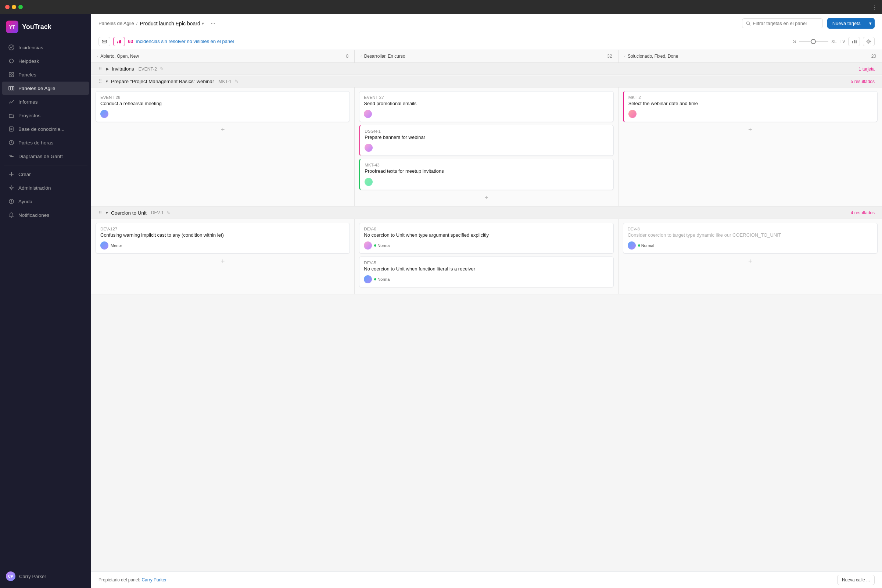 This screenshot has width=882, height=588. What do you see at coordinates (856, 580) in the screenshot?
I see `new-street-button: Nueva calle ...` at bounding box center [856, 580].